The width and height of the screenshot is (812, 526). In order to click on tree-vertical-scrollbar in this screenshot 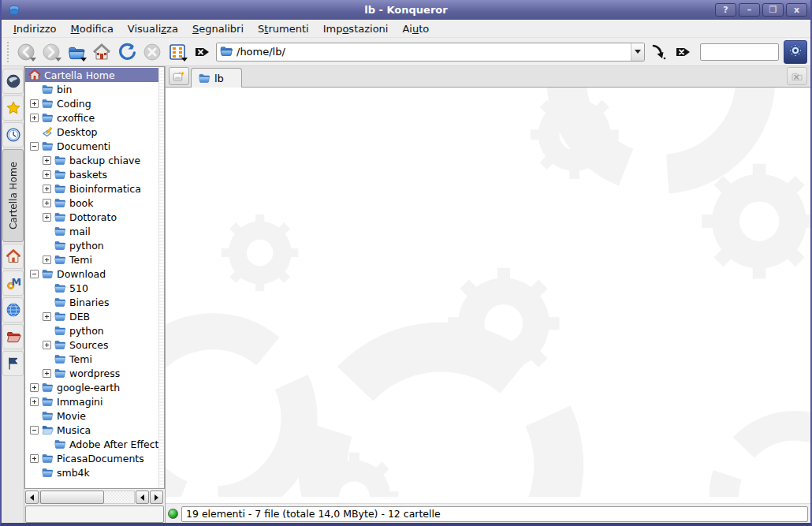, I will do `click(161, 278)`.